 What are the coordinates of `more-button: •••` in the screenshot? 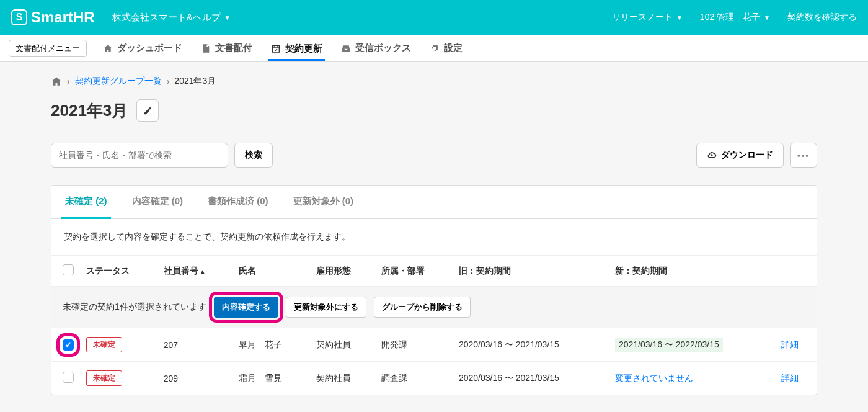 It's located at (804, 155).